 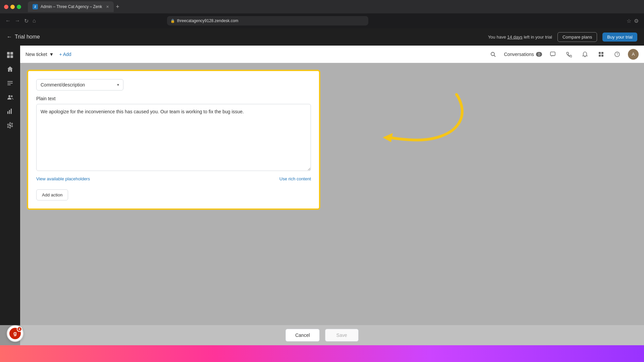 What do you see at coordinates (71, 7) in the screenshot?
I see `active-tab: Z Admin – Three Cat Agency – Zenk ✕` at bounding box center [71, 7].